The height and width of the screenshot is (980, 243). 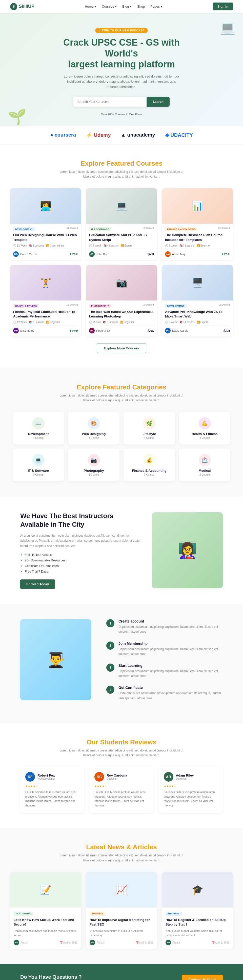 I want to click on news-footer: AU Author 📅 April 9, 2022, so click(x=197, y=943).